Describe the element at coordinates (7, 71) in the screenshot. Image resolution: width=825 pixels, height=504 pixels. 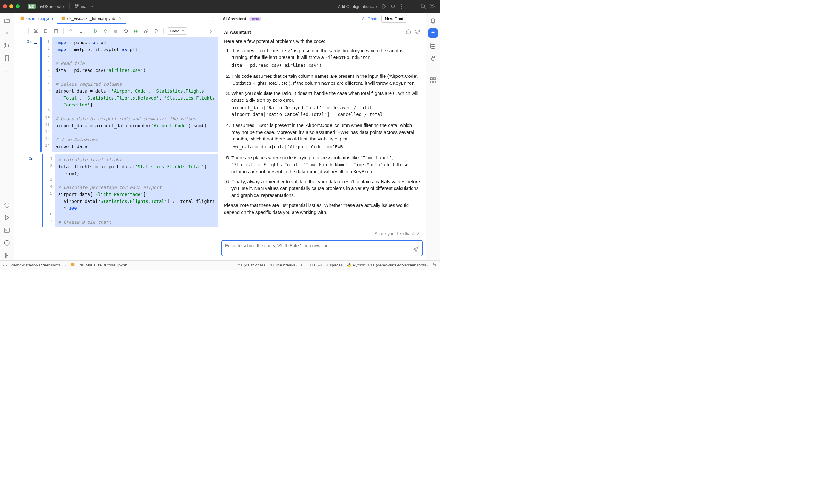
I see `more-tool-icon` at that location.